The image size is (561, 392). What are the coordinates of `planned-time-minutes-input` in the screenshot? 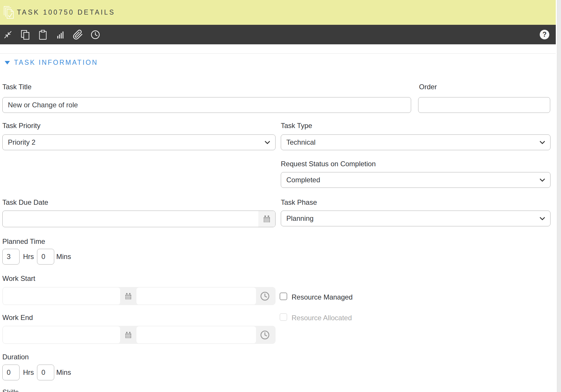 It's located at (45, 257).